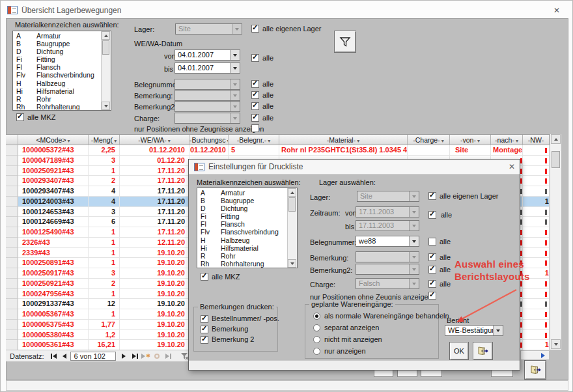 The width and height of the screenshot is (573, 392). I want to click on table-cell: 2326#43, so click(53, 243).